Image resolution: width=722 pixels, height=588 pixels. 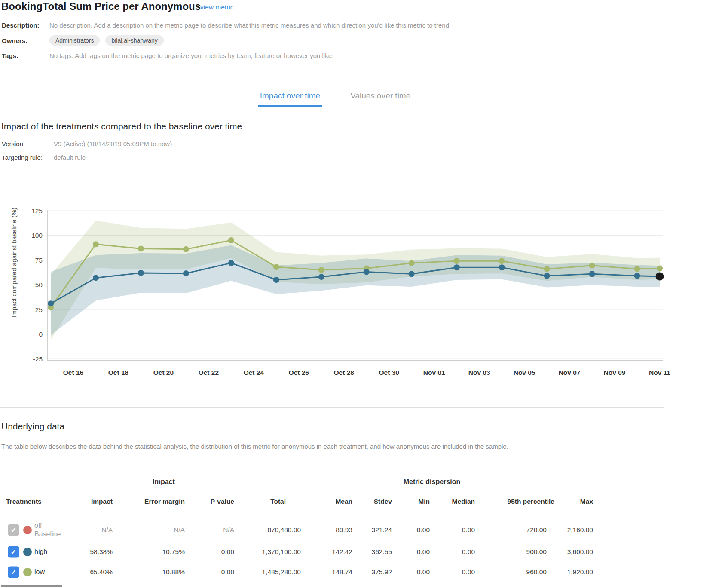 I want to click on cell-impact: N/A, so click(x=107, y=530).